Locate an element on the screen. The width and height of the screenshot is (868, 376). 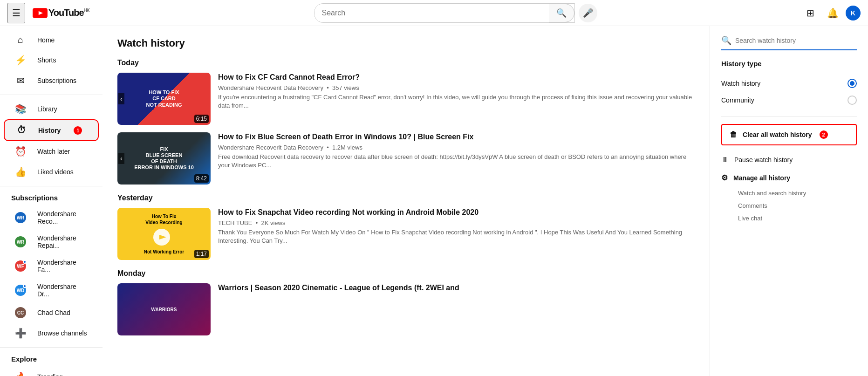
sidebar-item-label: Shorts is located at coordinates (47, 60).